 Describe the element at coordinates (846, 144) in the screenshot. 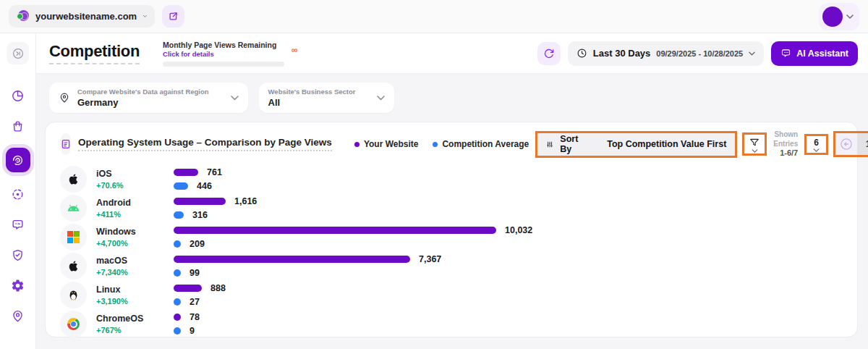

I see `previous-page-button` at that location.